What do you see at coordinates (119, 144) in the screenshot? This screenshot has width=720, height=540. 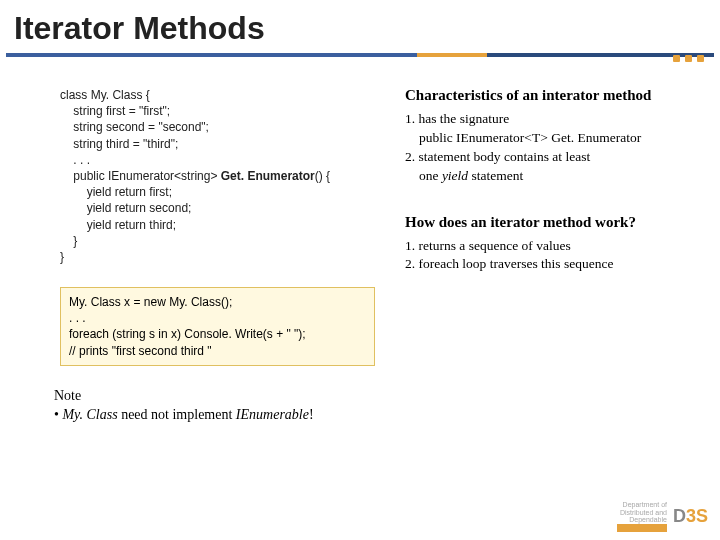 I see `code-line: string third = "third";` at bounding box center [119, 144].